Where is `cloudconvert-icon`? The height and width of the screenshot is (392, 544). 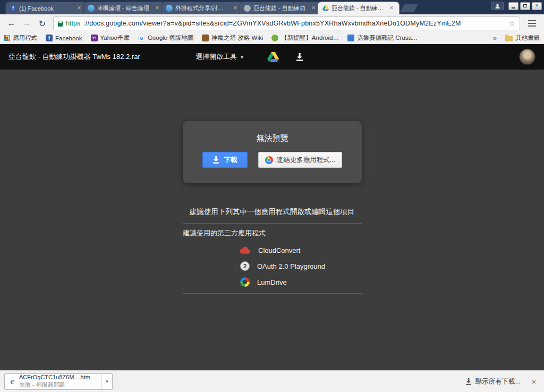
cloudconvert-icon is located at coordinates (245, 251).